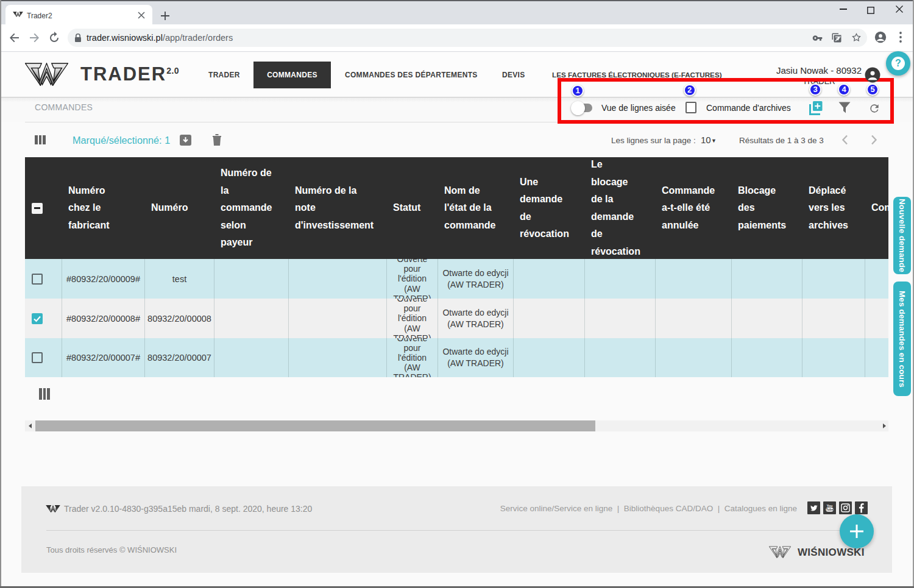 Image resolution: width=914 pixels, height=588 pixels. I want to click on svg-text: You, so click(830, 506).